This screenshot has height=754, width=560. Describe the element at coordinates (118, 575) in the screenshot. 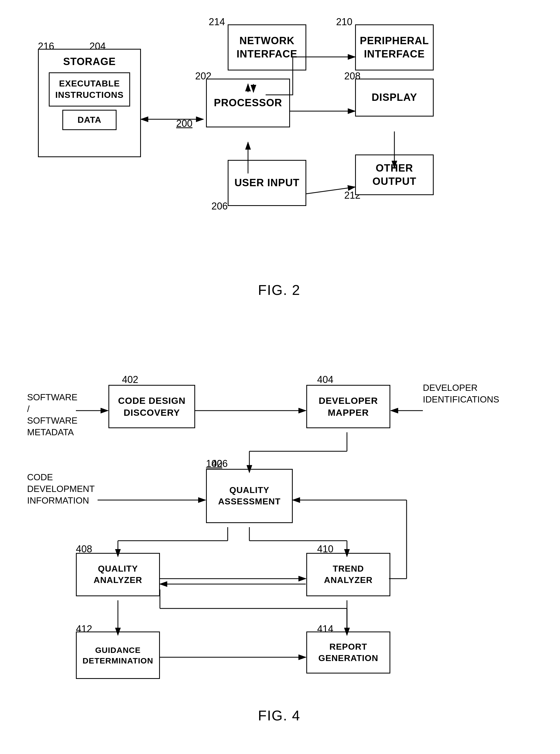

I see `quality-analyzer-box: QUALITY ANALYZER` at that location.